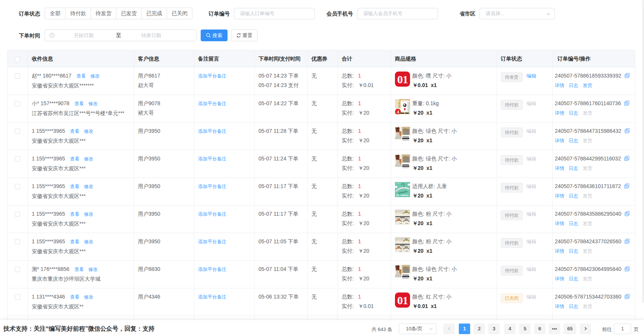 The width and height of the screenshot is (644, 336). Describe the element at coordinates (398, 195) in the screenshot. I see `svg-text: U0` at that location.